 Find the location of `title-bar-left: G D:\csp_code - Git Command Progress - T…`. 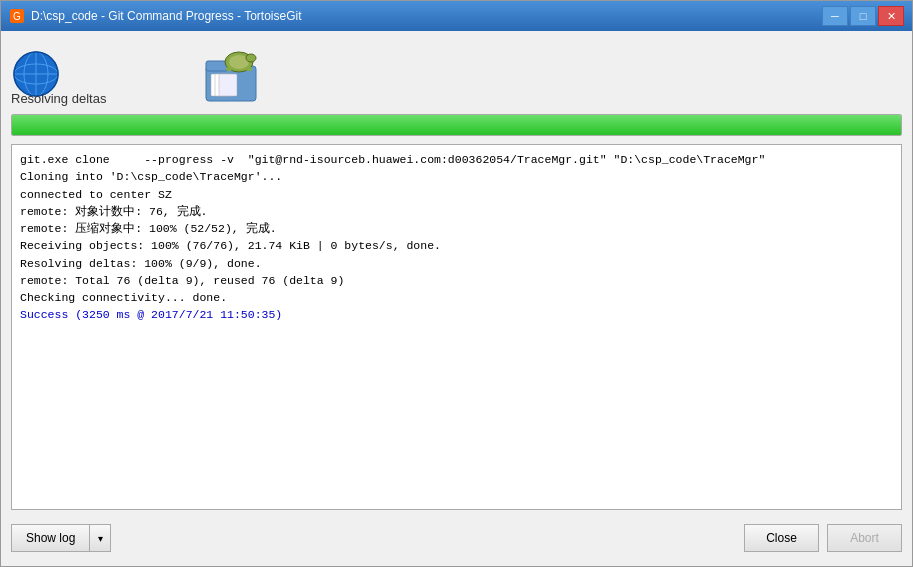

title-bar-left: G D:\csp_code - Git Command Progress - T… is located at coordinates (156, 16).